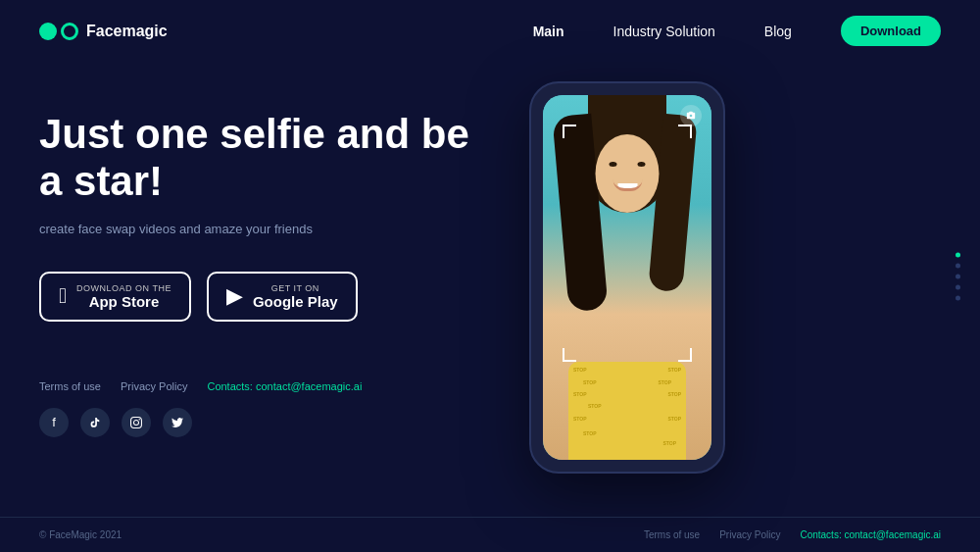  I want to click on scan-corner-tr, so click(685, 131).